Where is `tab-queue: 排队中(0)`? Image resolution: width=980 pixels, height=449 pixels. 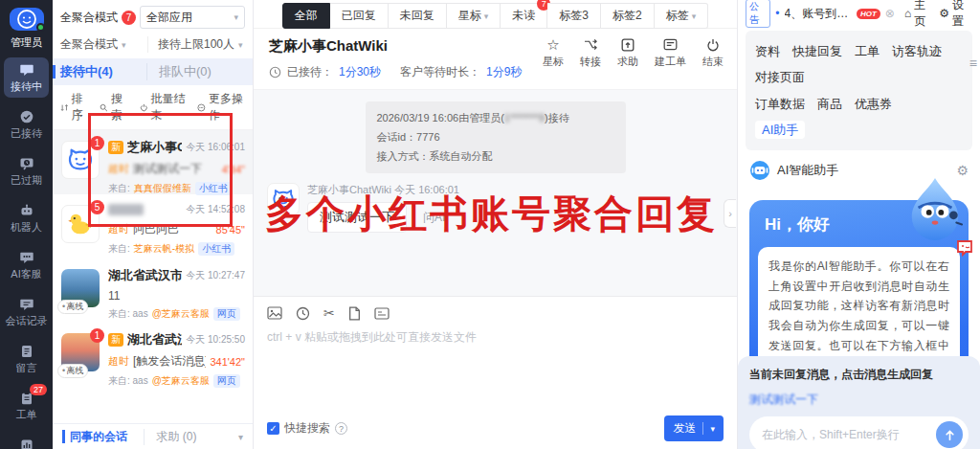 tab-queue: 排队中(0) is located at coordinates (199, 72).